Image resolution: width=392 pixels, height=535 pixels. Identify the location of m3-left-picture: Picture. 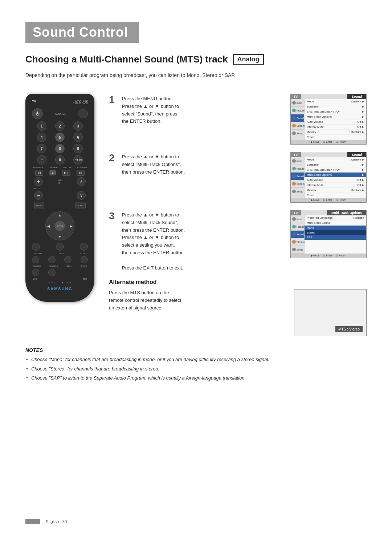
(298, 227).